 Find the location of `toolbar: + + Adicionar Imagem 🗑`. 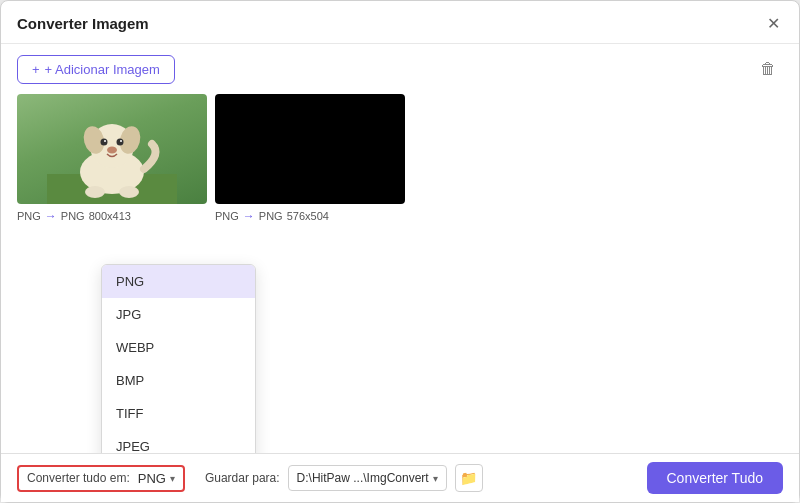

toolbar: + + Adicionar Imagem 🗑 is located at coordinates (400, 69).